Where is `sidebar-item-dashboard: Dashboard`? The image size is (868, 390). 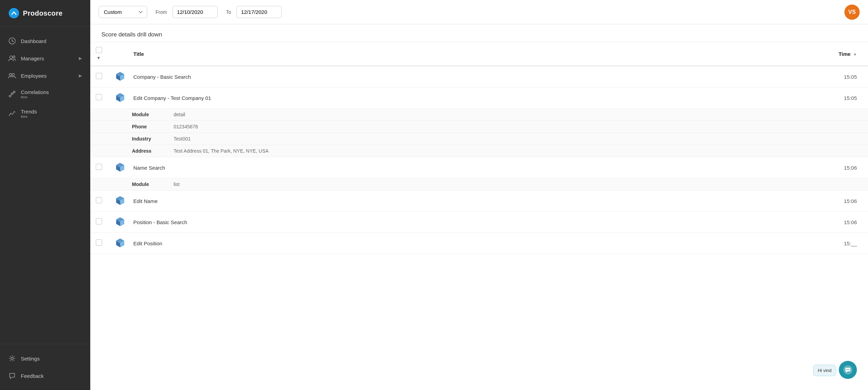
sidebar-item-dashboard: Dashboard is located at coordinates (45, 41).